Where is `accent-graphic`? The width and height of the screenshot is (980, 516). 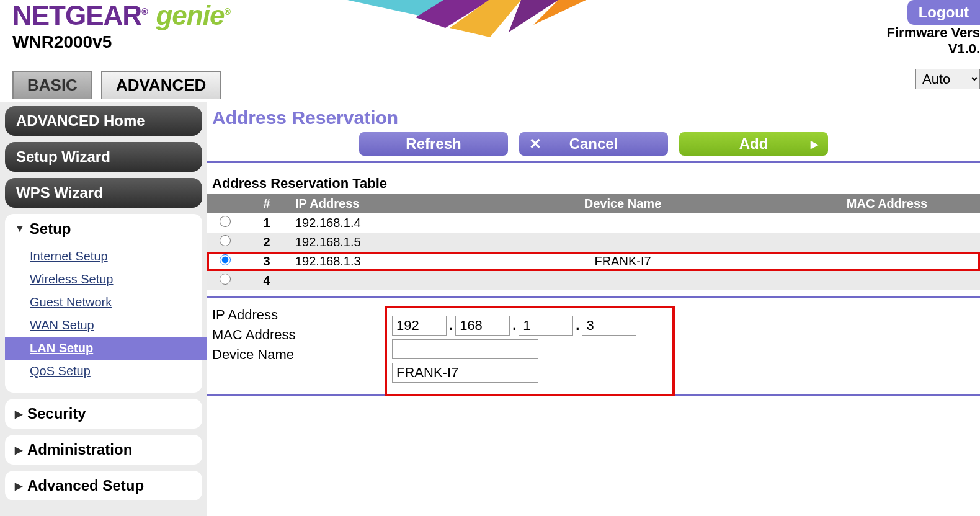 accent-graphic is located at coordinates (471, 25).